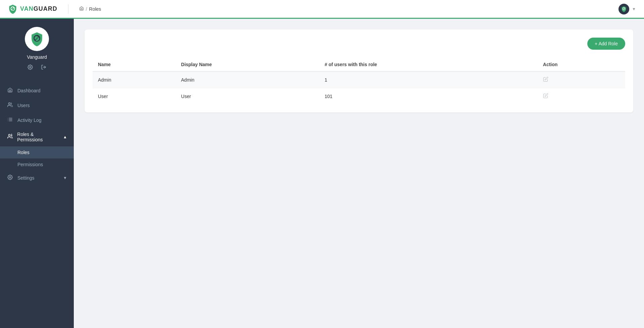 This screenshot has height=328, width=644. I want to click on topbar-right: ▼, so click(627, 9).